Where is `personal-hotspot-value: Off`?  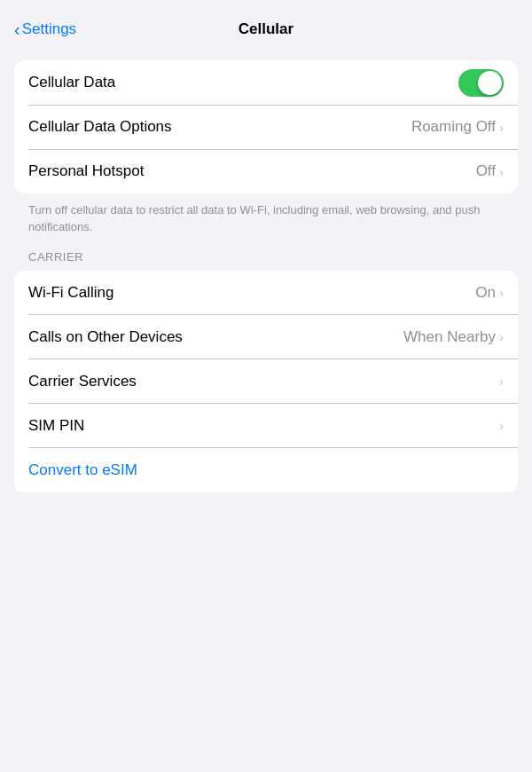
personal-hotspot-value: Off is located at coordinates (486, 171).